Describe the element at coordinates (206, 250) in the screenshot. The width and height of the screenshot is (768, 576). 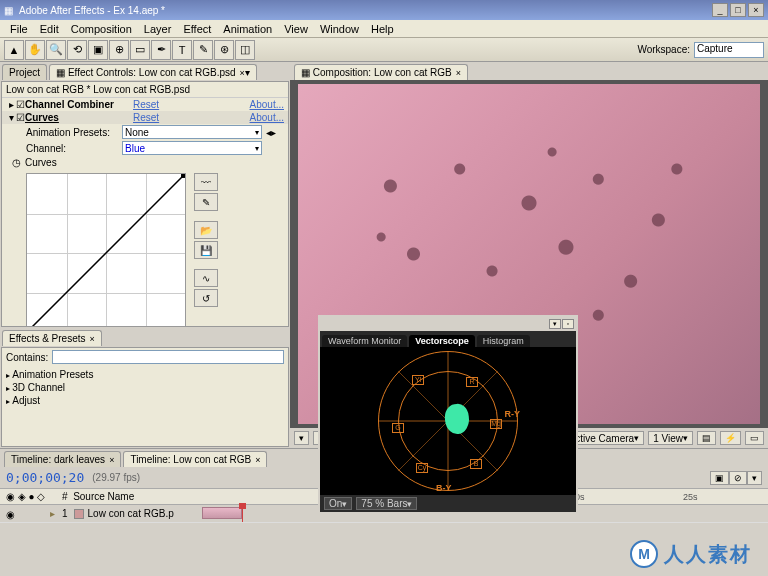
I see `curve-save-button: 💾` at that location.